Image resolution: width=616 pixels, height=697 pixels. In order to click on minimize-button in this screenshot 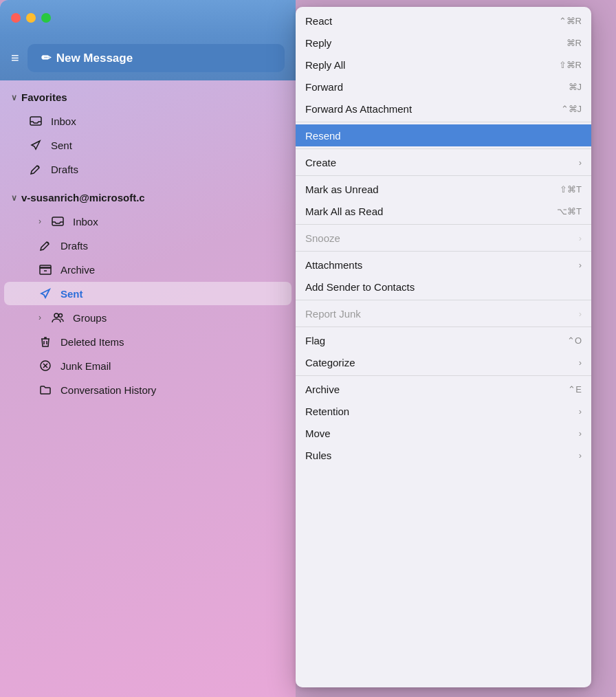, I will do `click(31, 18)`.